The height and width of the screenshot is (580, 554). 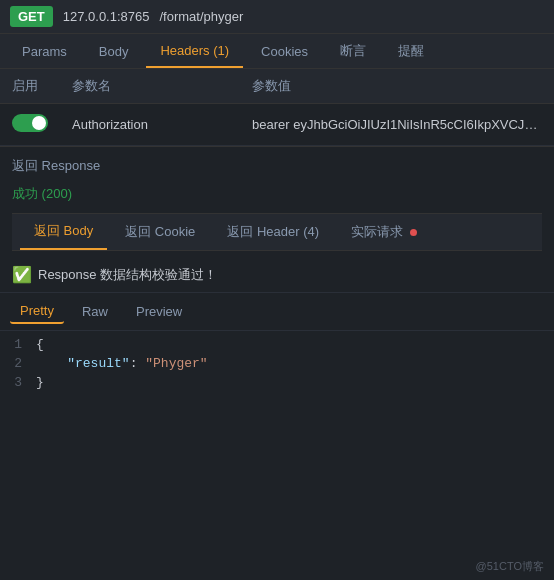 I want to click on validation-bar: ✅ Response 数据结构校验通过！, so click(x=277, y=275).